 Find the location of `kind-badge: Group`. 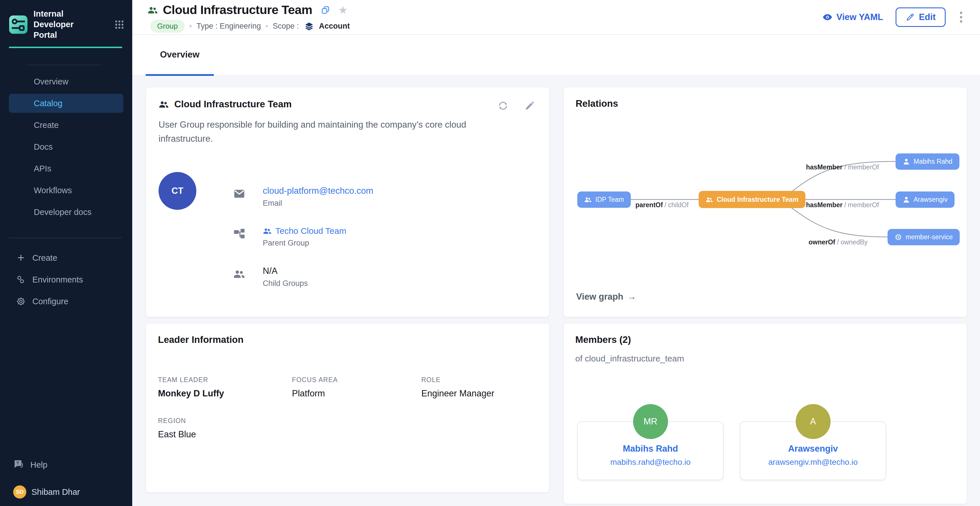

kind-badge: Group is located at coordinates (167, 26).